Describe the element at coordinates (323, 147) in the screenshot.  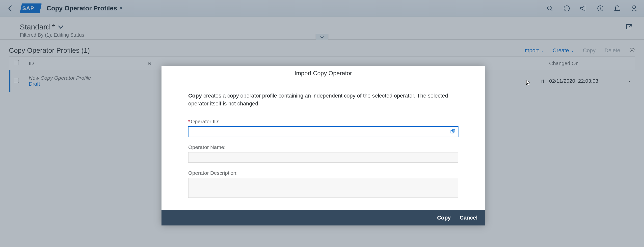
I see `operator-name-label: Operator Name:` at that location.